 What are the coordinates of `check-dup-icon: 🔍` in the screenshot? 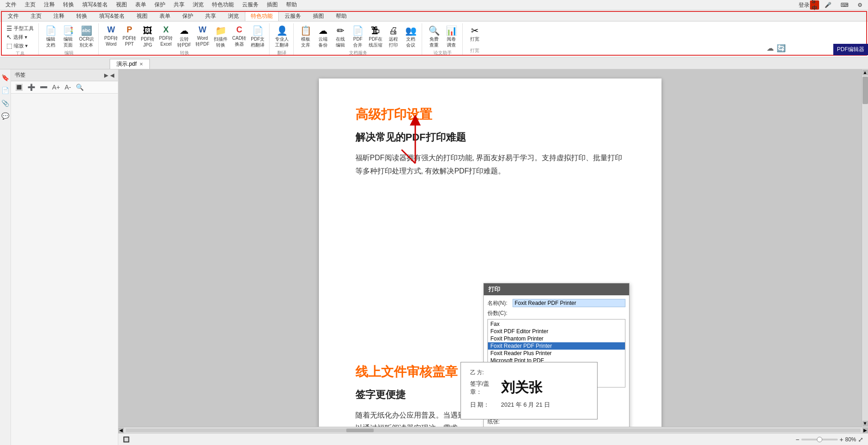 It's located at (434, 31).